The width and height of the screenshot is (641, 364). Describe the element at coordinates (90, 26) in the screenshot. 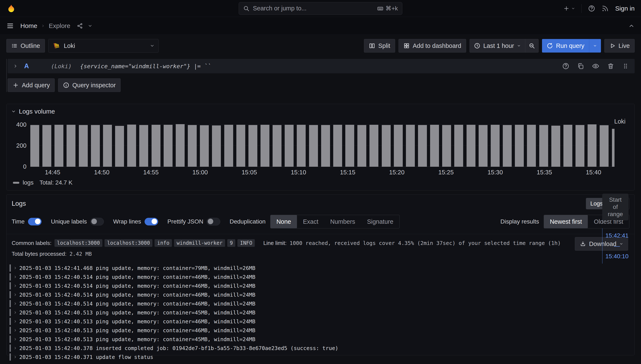

I see `chevron-down-icon` at that location.